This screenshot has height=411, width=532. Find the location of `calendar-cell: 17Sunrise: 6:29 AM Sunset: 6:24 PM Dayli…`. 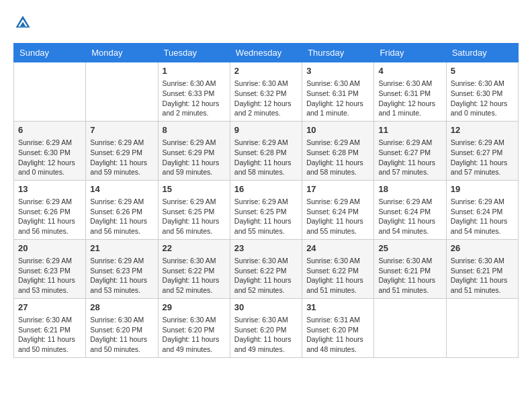

calendar-cell: 17Sunrise: 6:29 AM Sunset: 6:24 PM Dayli… is located at coordinates (339, 210).